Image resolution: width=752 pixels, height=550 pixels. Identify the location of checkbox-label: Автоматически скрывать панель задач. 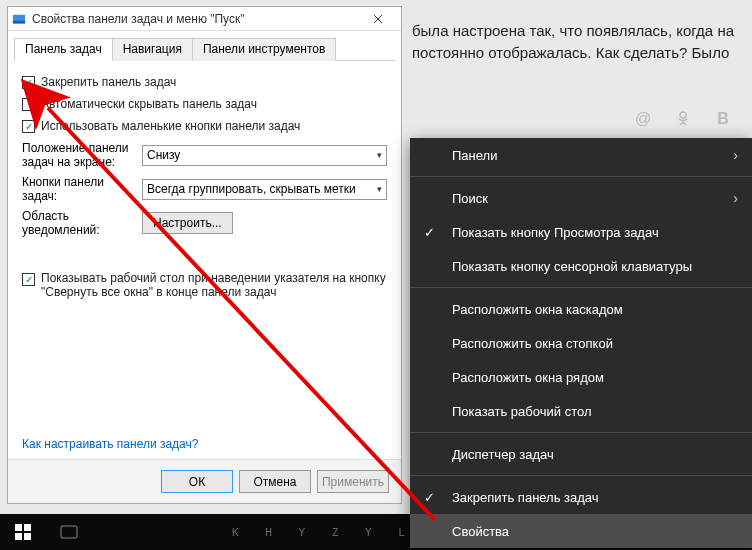
(149, 104).